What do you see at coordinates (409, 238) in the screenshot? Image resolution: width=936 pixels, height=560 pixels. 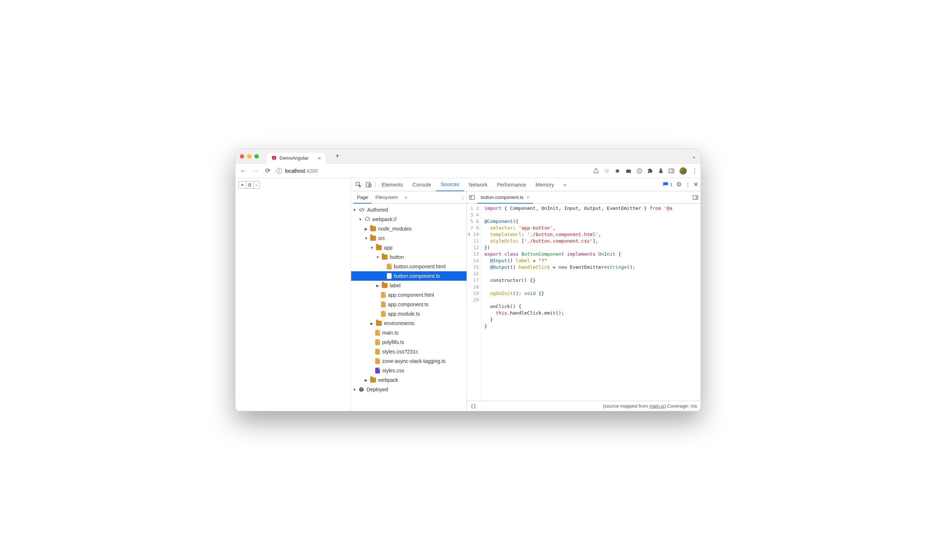 I see `tree-folder: ▼src` at bounding box center [409, 238].